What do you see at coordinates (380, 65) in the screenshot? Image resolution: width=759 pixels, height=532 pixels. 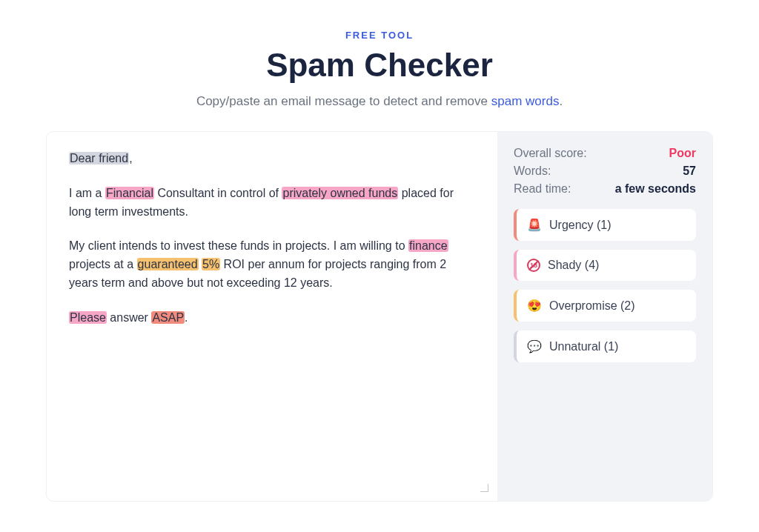 I see `page-title: Spam Checker` at bounding box center [380, 65].